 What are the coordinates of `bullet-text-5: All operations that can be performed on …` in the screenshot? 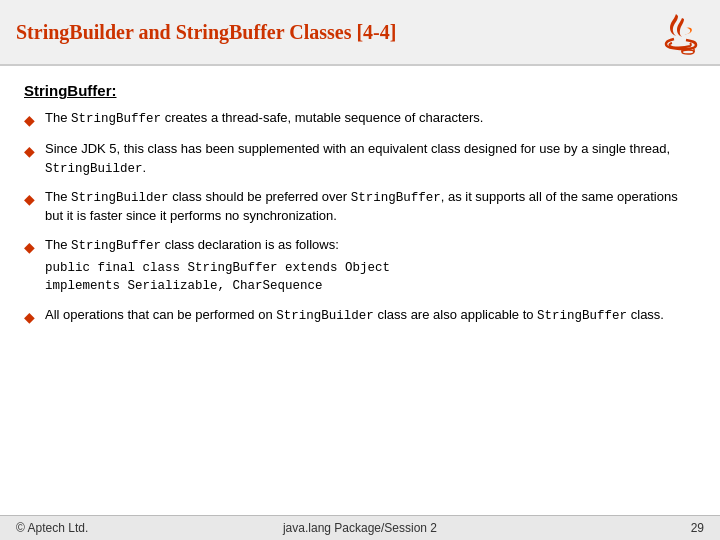 It's located at (370, 316).